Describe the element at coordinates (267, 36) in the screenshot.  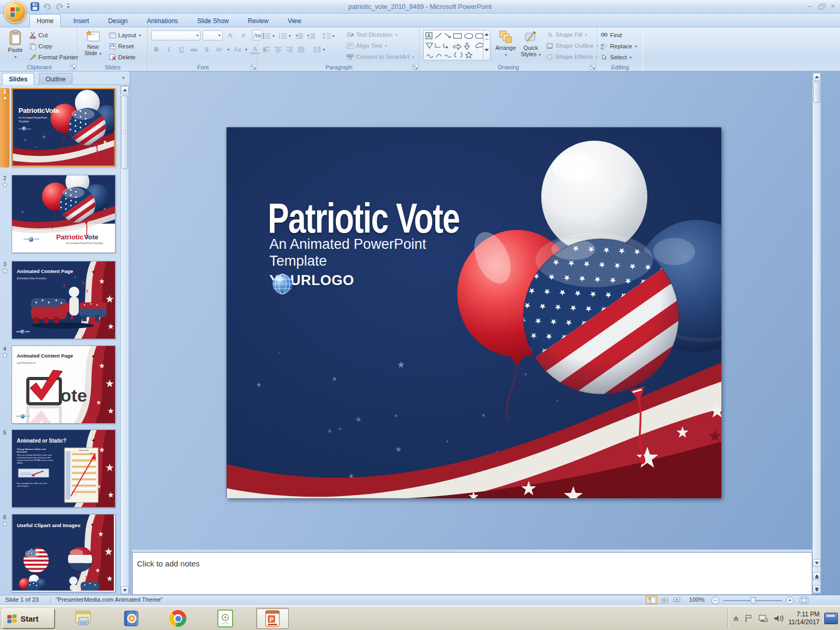
I see `bullets-icon` at that location.